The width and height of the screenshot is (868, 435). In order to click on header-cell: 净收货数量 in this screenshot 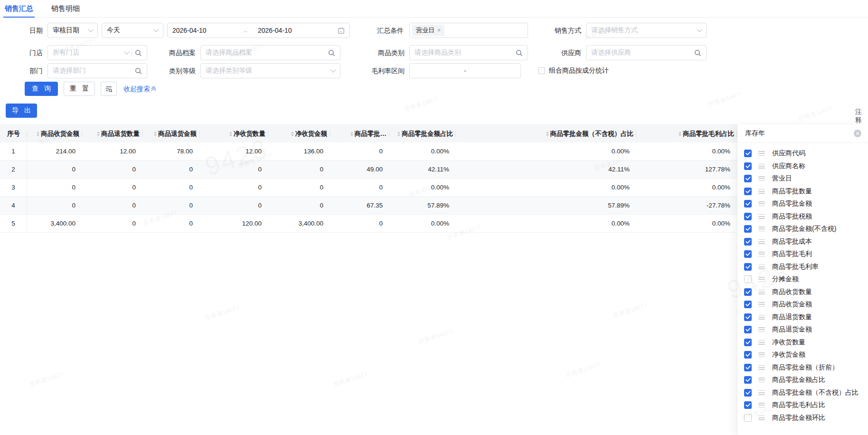, I will do `click(234, 134)`.